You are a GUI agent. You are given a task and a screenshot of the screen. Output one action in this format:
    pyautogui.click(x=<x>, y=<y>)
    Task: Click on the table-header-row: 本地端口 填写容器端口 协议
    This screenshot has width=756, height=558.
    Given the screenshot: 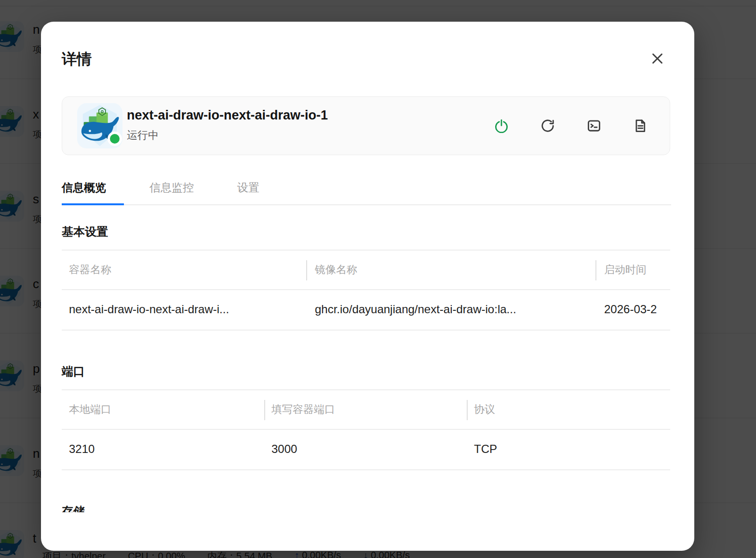 What is the action you would take?
    pyautogui.click(x=366, y=410)
    